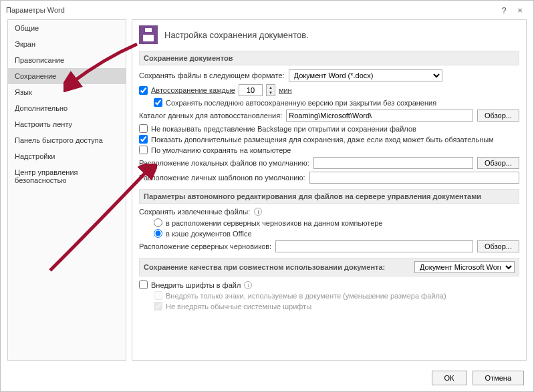 This screenshot has width=534, height=392. What do you see at coordinates (67, 76) in the screenshot?
I see `sidebar-item: Сохранение` at bounding box center [67, 76].